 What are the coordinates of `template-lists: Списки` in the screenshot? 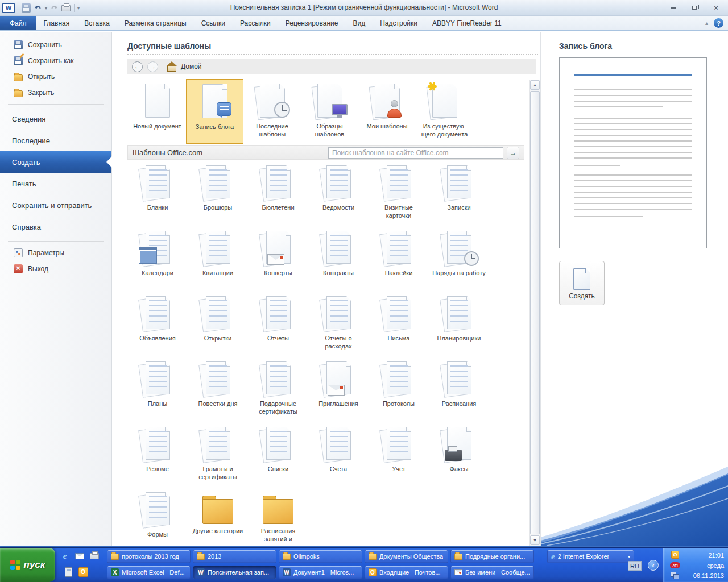 It's located at (278, 457).